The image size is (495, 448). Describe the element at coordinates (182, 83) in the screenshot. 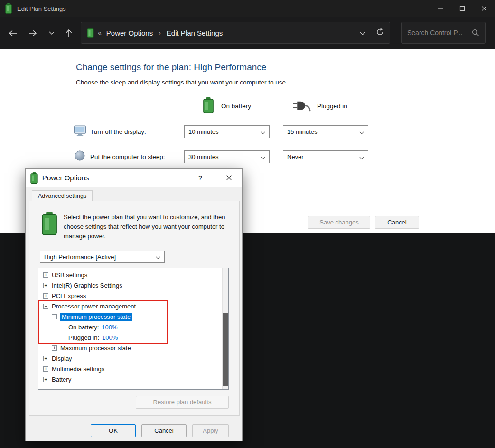

I see `page-subtitle: Choose the sleep and display settings th…` at that location.